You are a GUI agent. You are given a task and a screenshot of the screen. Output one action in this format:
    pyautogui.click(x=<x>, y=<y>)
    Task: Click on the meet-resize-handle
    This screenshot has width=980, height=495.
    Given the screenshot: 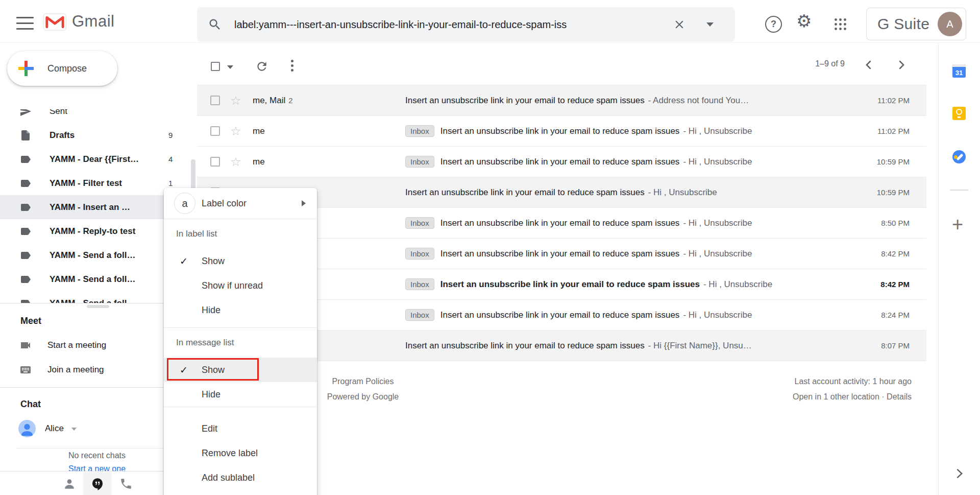 What is the action you would take?
    pyautogui.click(x=98, y=307)
    